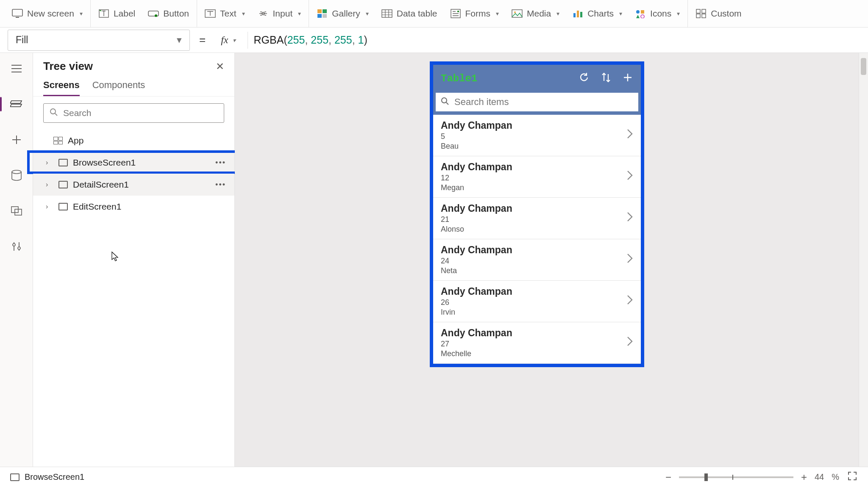  Describe the element at coordinates (736, 477) in the screenshot. I see `zoom-slider` at that location.